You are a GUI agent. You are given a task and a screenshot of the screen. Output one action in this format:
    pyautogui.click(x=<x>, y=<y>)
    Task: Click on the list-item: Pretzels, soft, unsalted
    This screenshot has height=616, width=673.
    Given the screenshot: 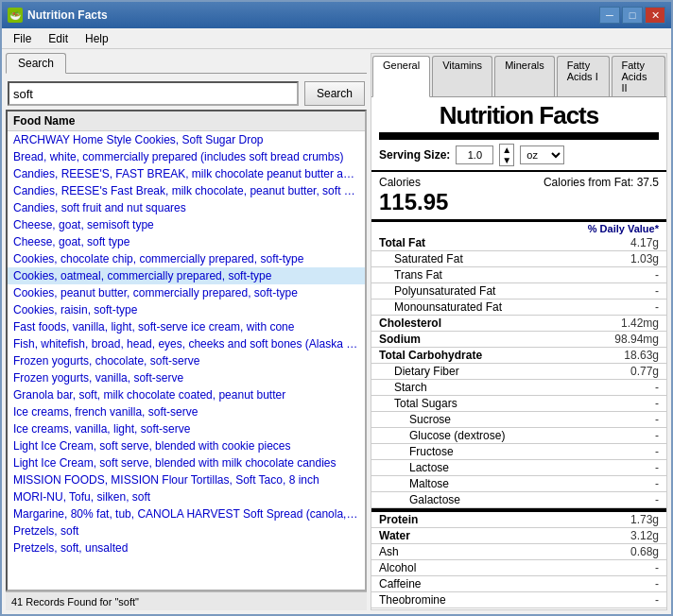 What is the action you would take?
    pyautogui.click(x=186, y=548)
    